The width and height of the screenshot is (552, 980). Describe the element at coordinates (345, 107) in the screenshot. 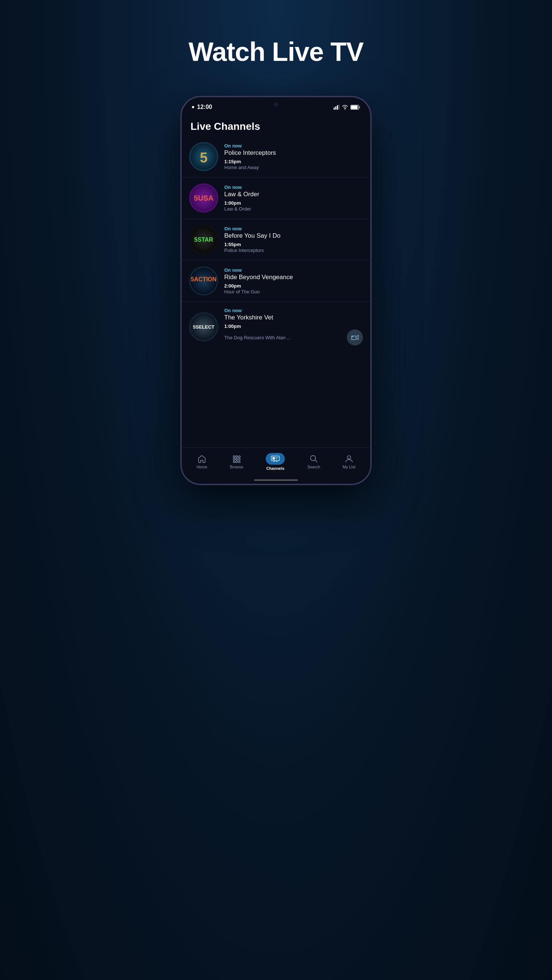

I see `wifi-icon` at that location.